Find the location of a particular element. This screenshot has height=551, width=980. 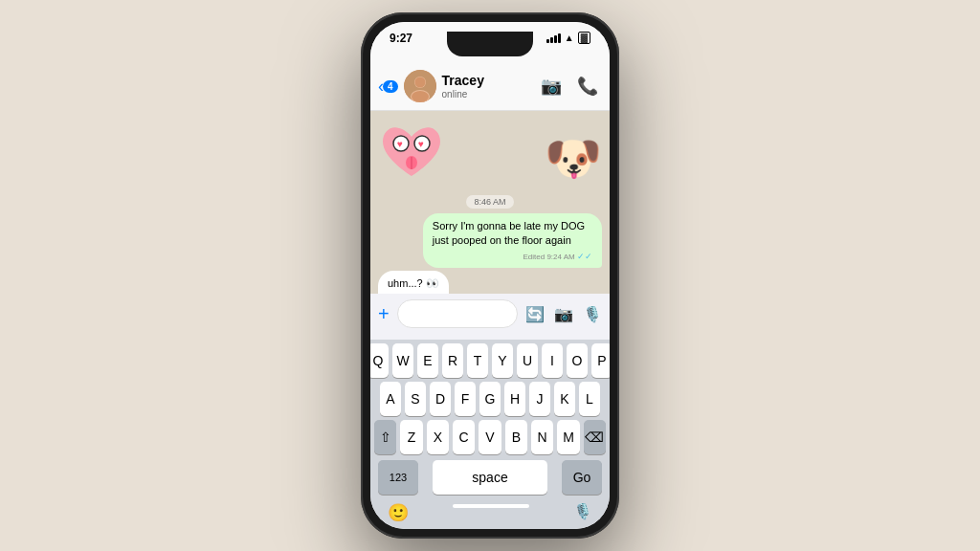

key-e: E is located at coordinates (428, 361).